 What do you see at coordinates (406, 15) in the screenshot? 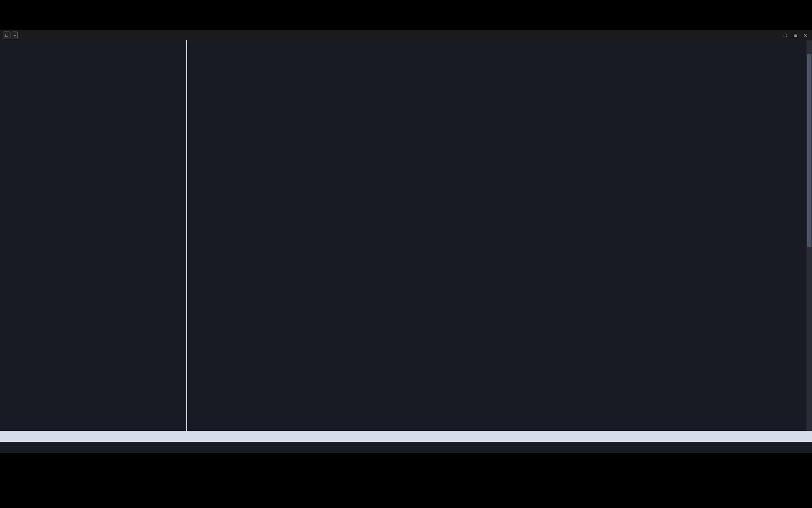
I see `letterbox-top` at bounding box center [406, 15].